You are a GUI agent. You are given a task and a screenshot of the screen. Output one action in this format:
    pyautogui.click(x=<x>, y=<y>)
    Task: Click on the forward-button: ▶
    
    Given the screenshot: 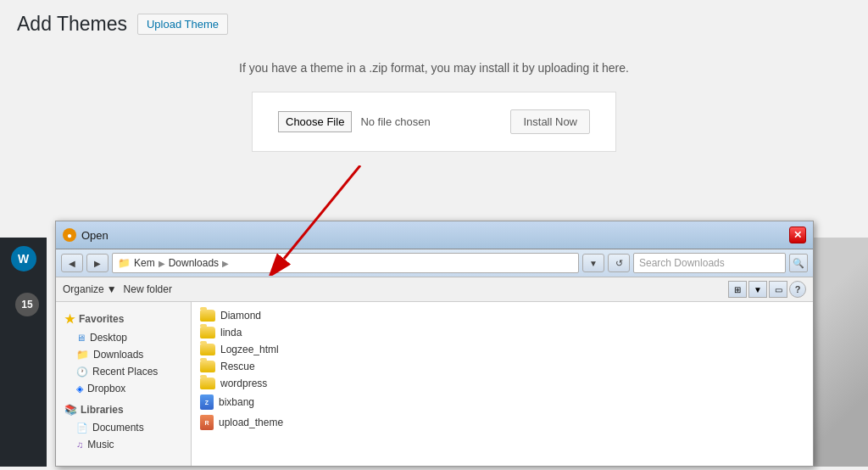 What is the action you would take?
    pyautogui.click(x=97, y=263)
    